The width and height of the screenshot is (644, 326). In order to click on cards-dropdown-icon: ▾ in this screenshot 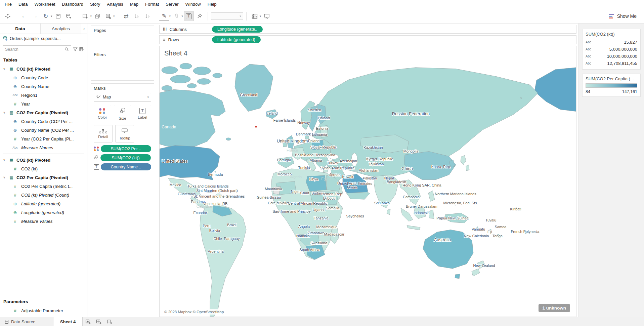, I will do `click(261, 16)`.